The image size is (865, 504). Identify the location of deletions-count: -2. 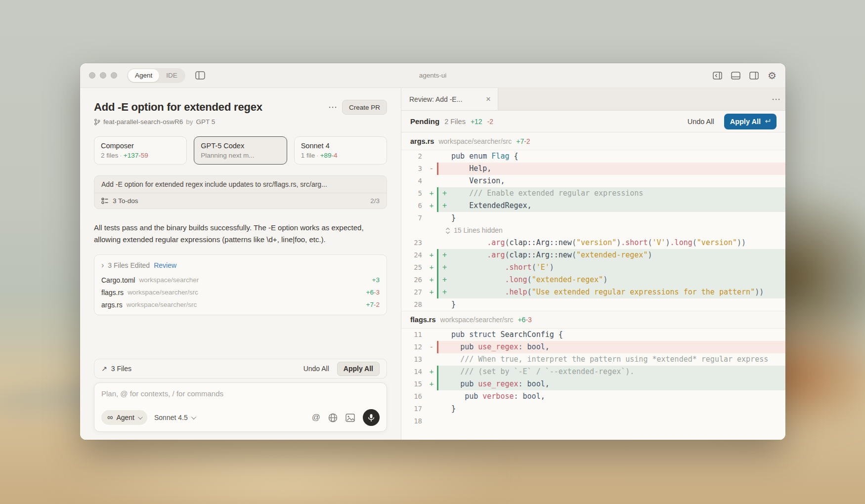
(490, 122).